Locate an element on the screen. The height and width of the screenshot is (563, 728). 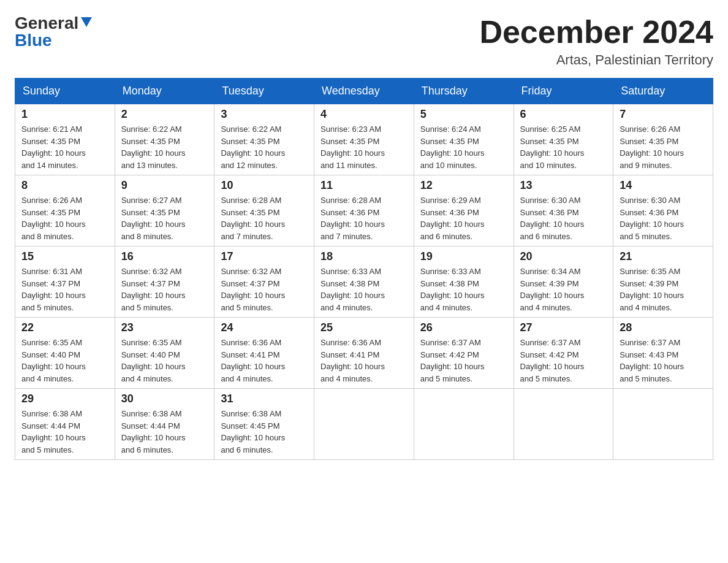
calendar-cell: 6Sunrise: 6:25 AM Sunset: 4:35 PM Daylig… is located at coordinates (564, 140).